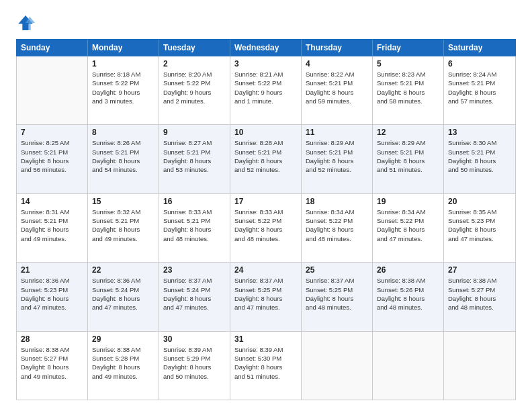  I want to click on calendar-header: SundayMondayTuesdayWednesdayThursdayFrid…, so click(266, 48).